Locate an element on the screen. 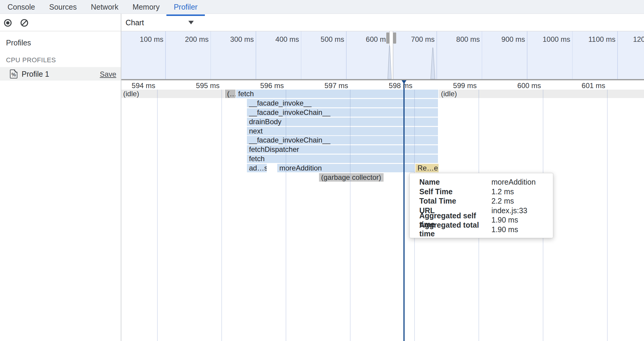 This screenshot has width=644, height=341. flame-box-selected: Re…e is located at coordinates (427, 168).